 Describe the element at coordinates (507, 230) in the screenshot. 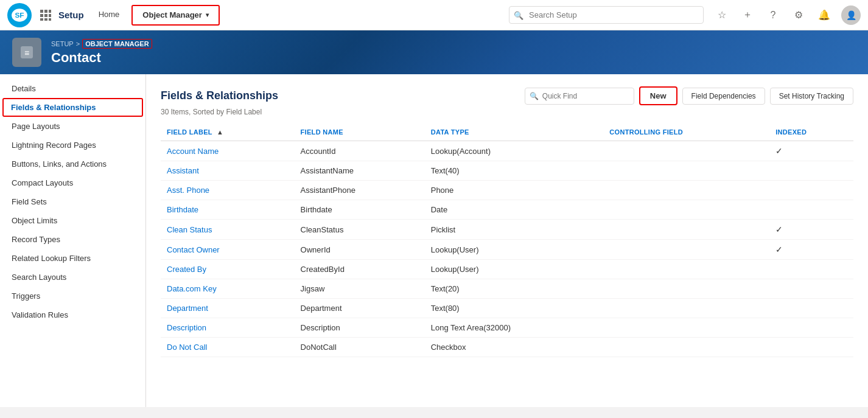

I see `table-row: Clean StatusCleanStatusPicklist✓` at that location.